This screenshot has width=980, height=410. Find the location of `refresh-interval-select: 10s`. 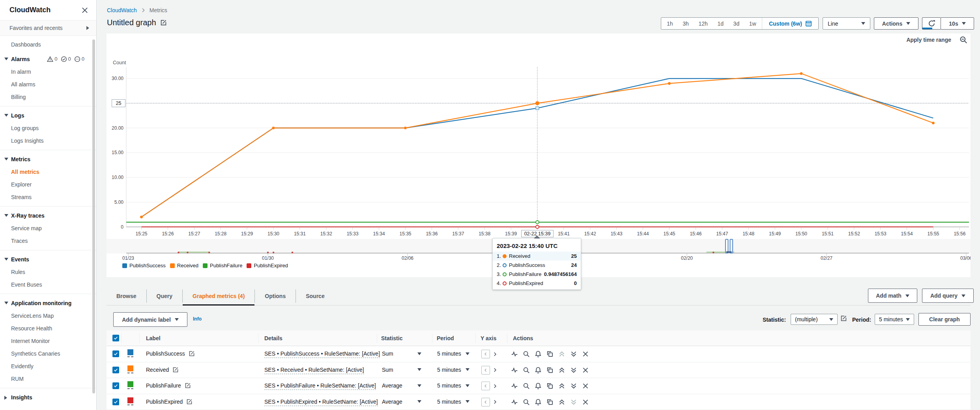

refresh-interval-select: 10s is located at coordinates (957, 24).